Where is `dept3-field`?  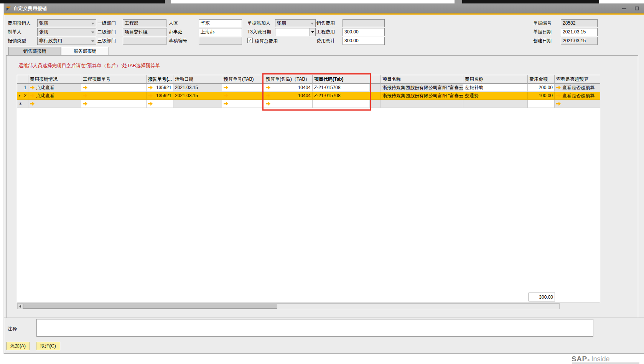
dept3-field is located at coordinates (145, 41).